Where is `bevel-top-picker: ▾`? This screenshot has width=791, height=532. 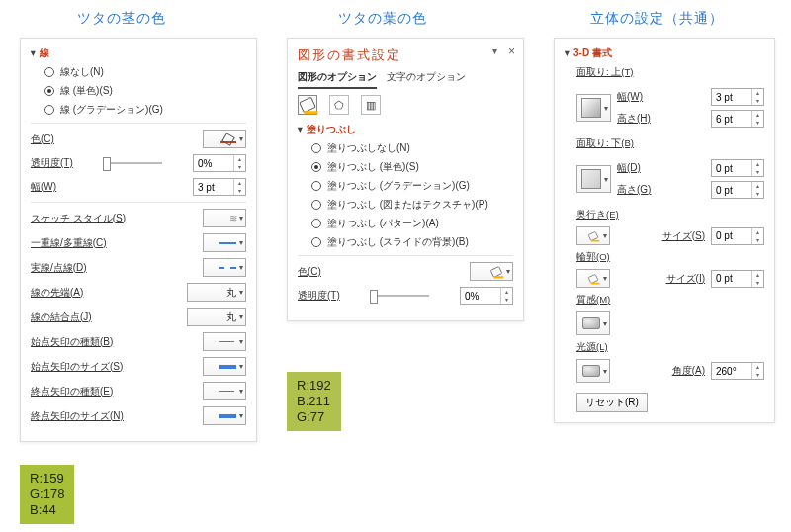 bevel-top-picker: ▾ is located at coordinates (593, 108).